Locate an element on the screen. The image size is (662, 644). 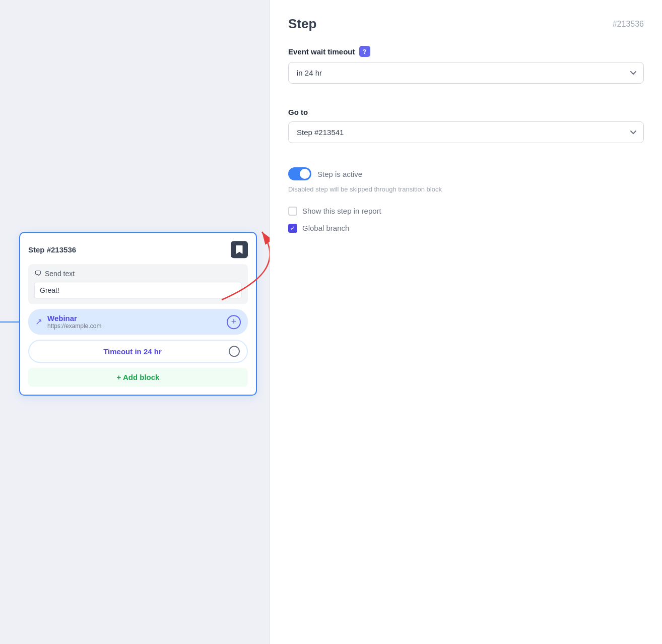
go-to-section: Go to Step #213541 Step #213536 Step #21… is located at coordinates (466, 132).